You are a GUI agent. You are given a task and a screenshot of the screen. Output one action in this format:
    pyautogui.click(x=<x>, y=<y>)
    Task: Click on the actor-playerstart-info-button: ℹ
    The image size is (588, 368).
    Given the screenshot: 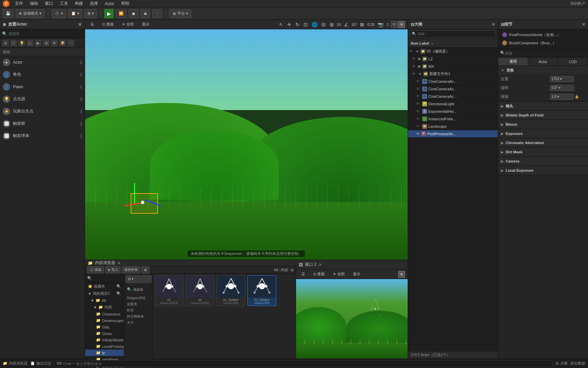 What is the action you would take?
    pyautogui.click(x=81, y=111)
    